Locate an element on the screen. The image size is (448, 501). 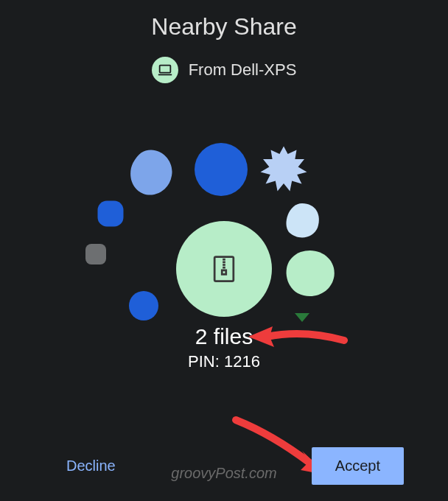
files-count-label: 2 files is located at coordinates (224, 337).